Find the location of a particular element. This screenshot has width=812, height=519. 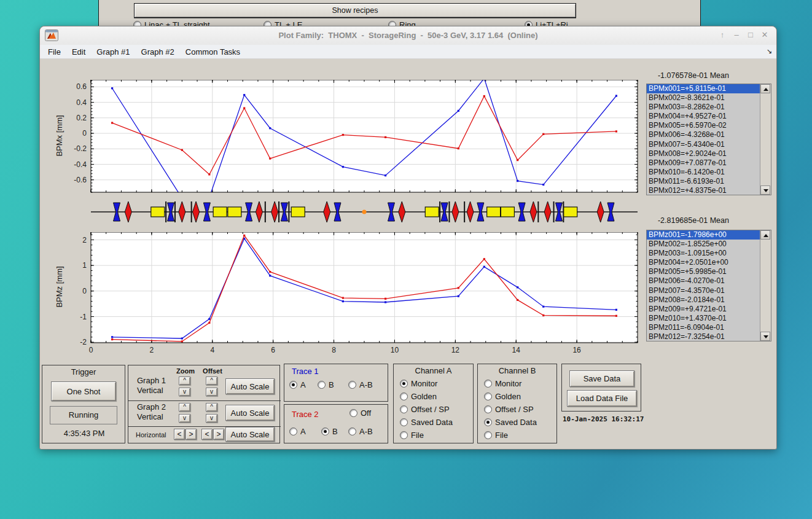

save-data-button: Save Data is located at coordinates (602, 378).